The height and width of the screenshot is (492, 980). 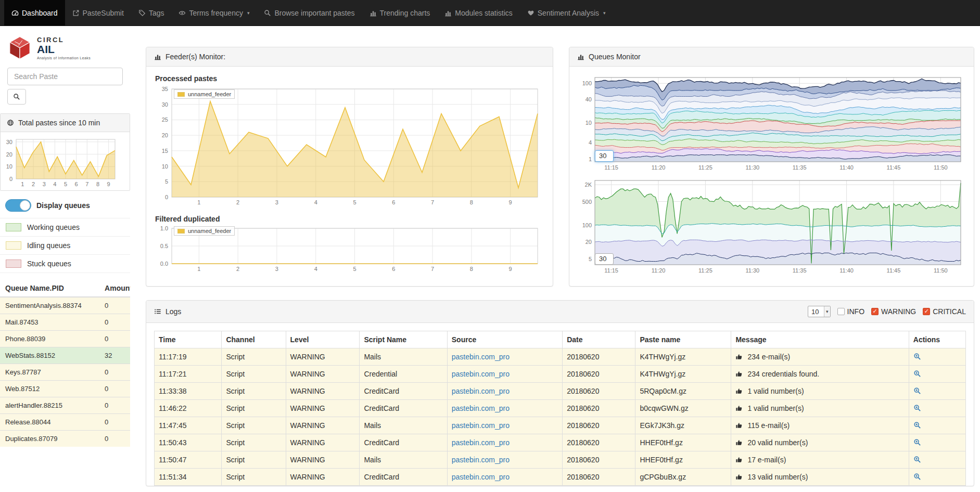 What do you see at coordinates (753, 270) in the screenshot?
I see `svg-text: 11:30` at bounding box center [753, 270].